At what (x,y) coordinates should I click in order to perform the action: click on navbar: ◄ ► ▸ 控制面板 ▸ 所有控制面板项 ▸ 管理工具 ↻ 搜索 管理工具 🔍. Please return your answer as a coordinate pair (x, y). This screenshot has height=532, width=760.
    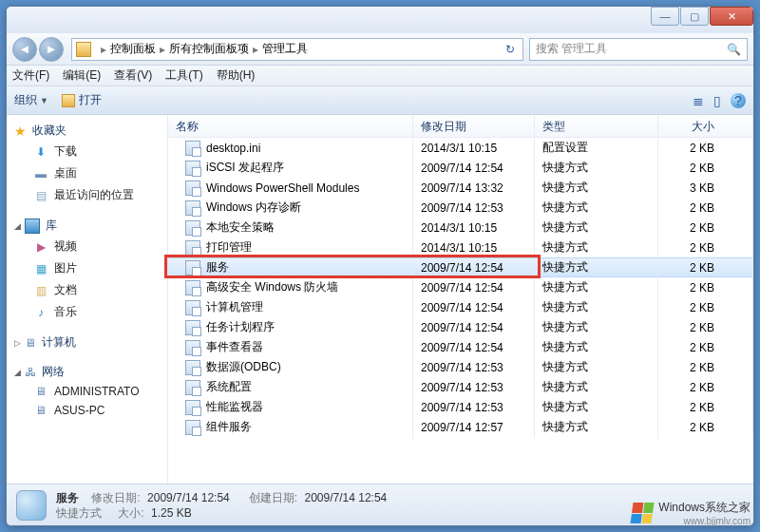
    Looking at the image, I should click on (380, 49).